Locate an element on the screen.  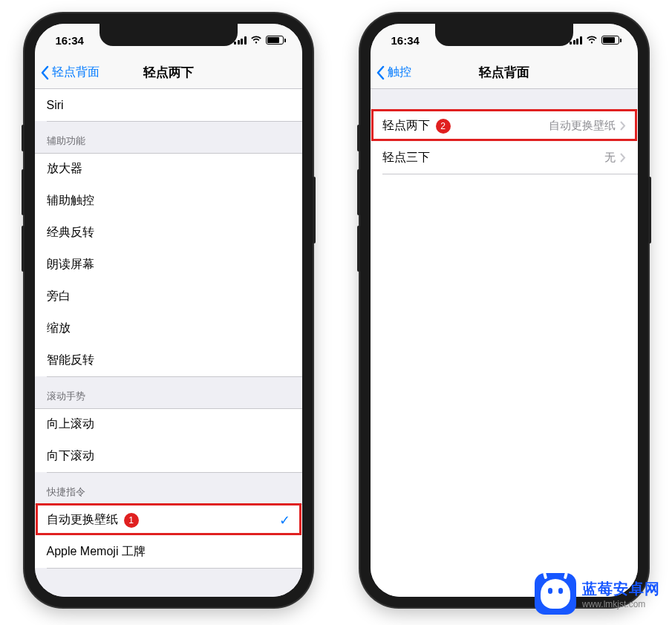
nav-title: 轻点背面 is located at coordinates (504, 73).